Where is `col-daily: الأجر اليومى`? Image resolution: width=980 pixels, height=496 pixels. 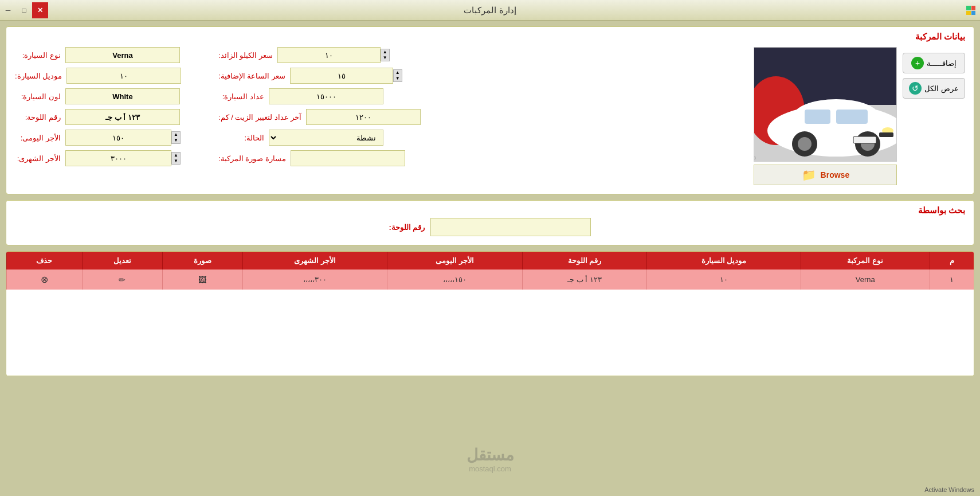 col-daily: الأجر اليومى is located at coordinates (454, 260).